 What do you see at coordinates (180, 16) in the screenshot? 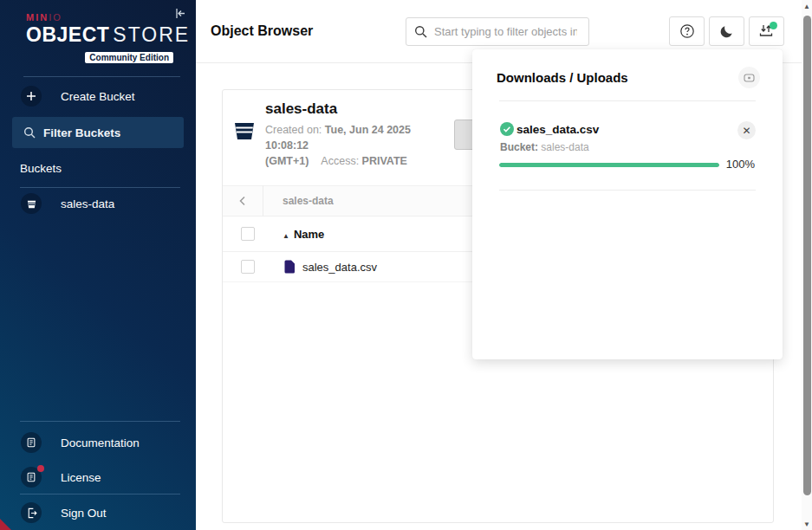
I see `sidebar-collapse-icon` at bounding box center [180, 16].